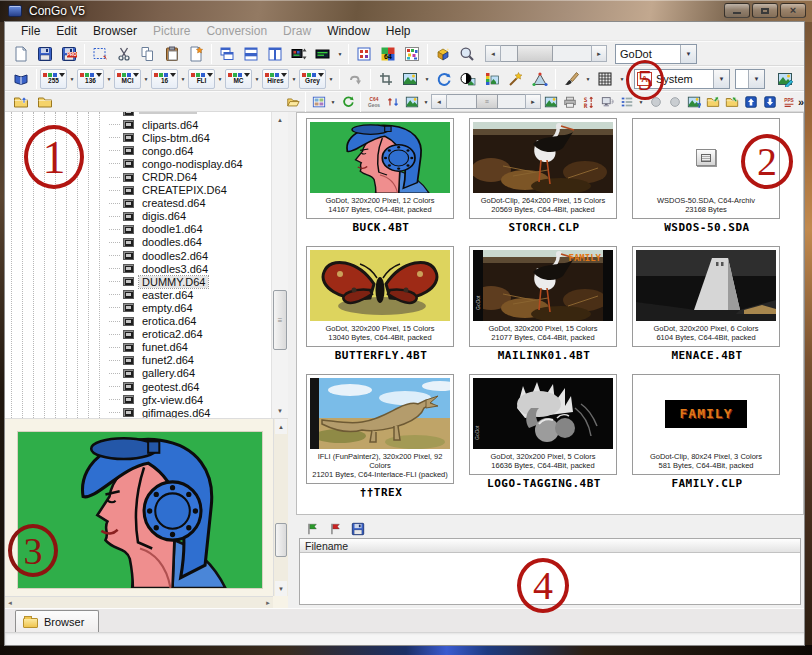  I want to click on remove-file-button, so click(335, 529).